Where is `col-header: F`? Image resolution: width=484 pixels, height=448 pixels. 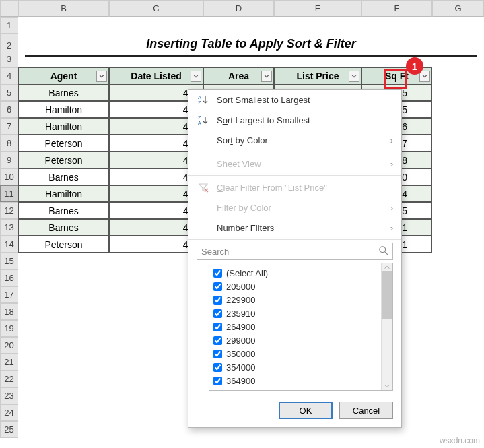 col-header: F is located at coordinates (397, 8).